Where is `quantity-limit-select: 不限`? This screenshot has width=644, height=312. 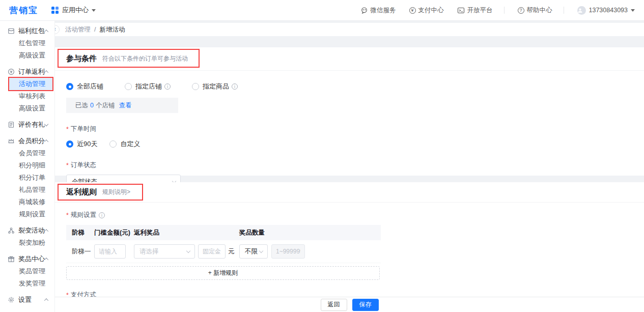 quantity-limit-select: 不限 is located at coordinates (254, 251).